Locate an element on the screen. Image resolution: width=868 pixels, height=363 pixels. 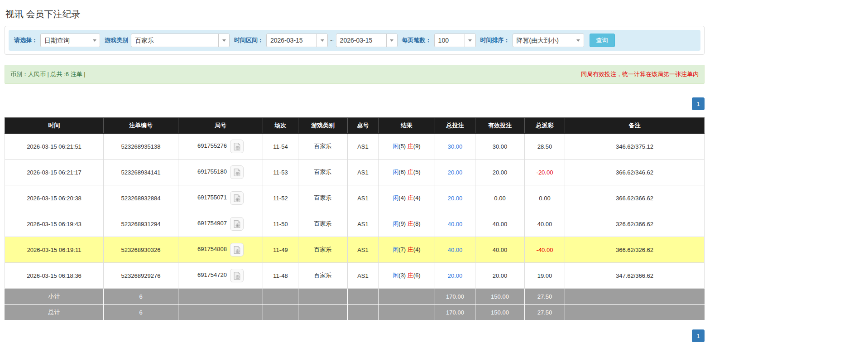
filter-panel: 请选择： 日期查询 游戏类别 百家乐 时间区间： 2026-03-15 ~ 20… is located at coordinates (355, 40).